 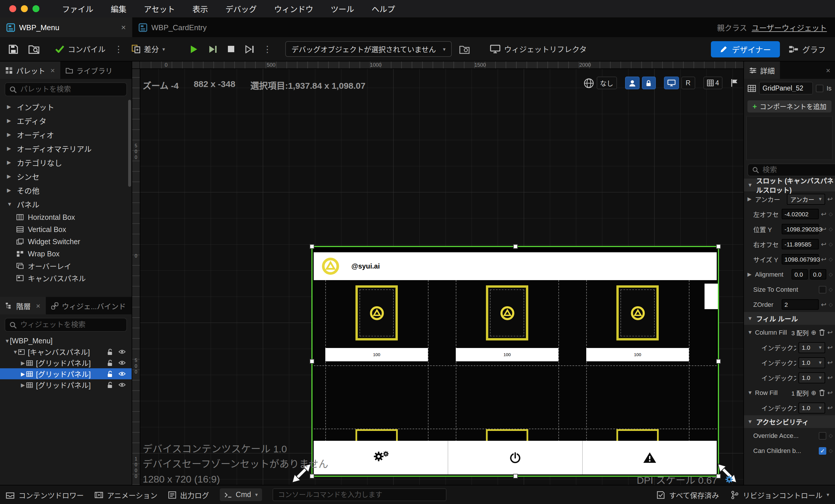 I want to click on position-y-input: -1098.290283, so click(x=800, y=229).